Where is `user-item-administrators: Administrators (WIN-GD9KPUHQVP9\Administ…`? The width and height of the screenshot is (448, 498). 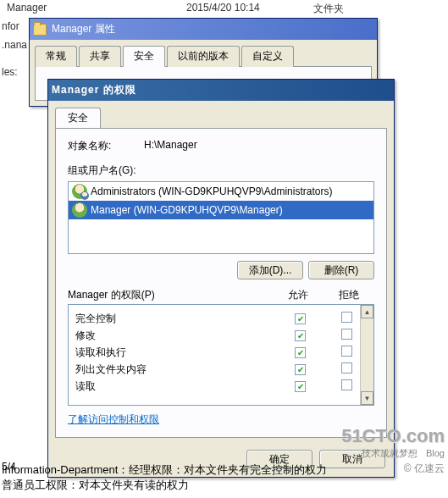
user-item-administrators: Administrators (WIN-GD9KPUHQVP9\Administ… is located at coordinates (221, 191).